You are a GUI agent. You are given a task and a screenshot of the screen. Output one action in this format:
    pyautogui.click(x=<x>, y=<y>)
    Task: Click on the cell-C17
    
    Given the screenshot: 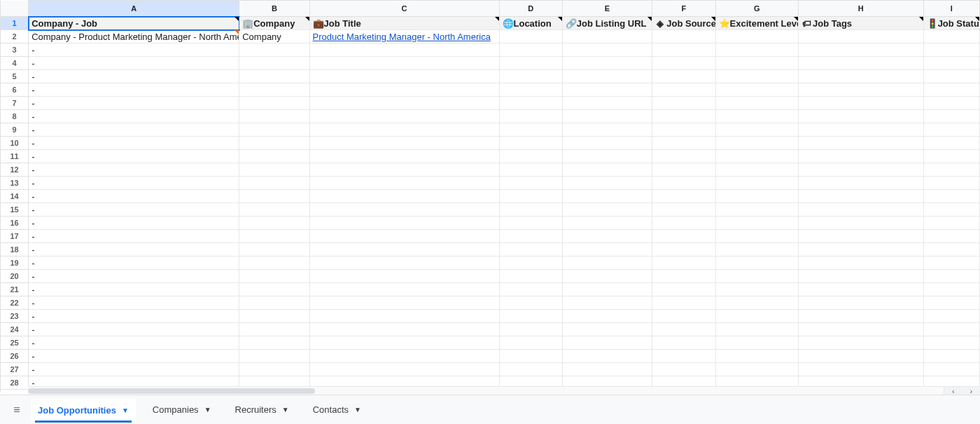 What is the action you would take?
    pyautogui.click(x=405, y=237)
    